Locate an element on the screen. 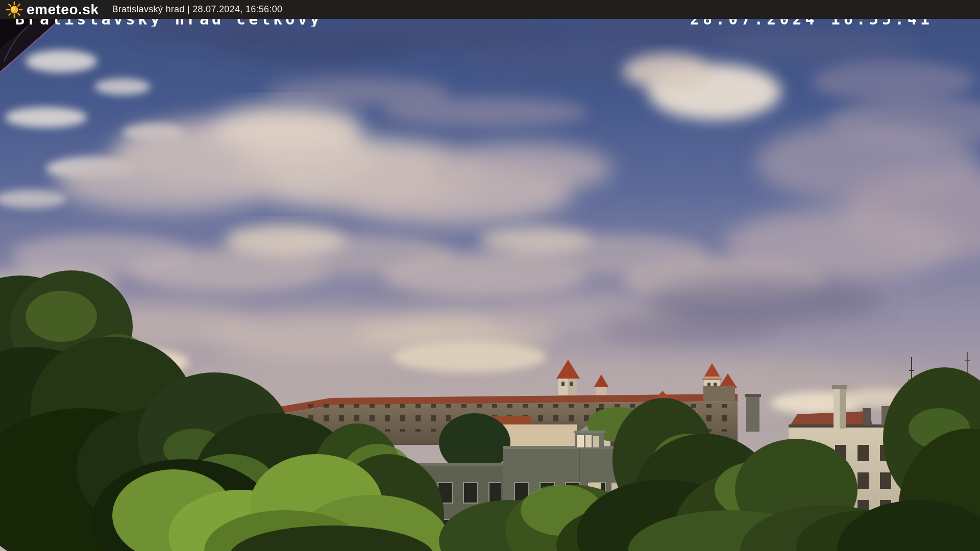 The height and width of the screenshot is (551, 980). chimney is located at coordinates (867, 417).